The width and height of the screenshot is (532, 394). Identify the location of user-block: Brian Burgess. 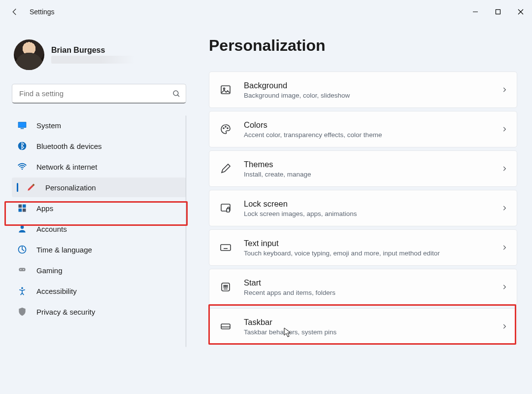
(100, 55).